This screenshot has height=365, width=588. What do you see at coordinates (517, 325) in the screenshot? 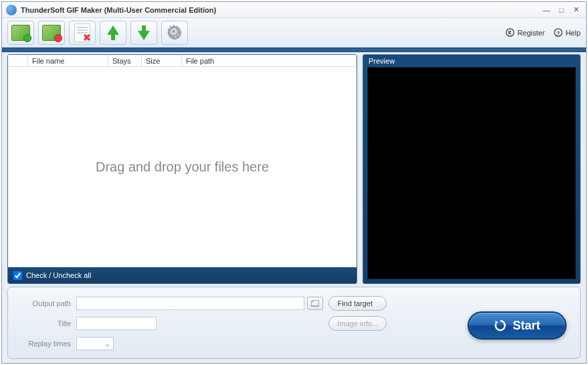
I see `start-button: Start` at bounding box center [517, 325].